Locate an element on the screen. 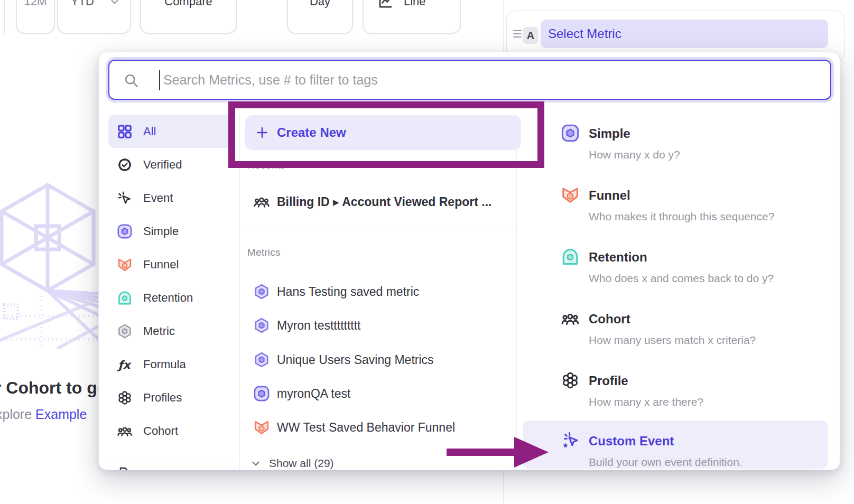  metric-hexagon-icon is located at coordinates (125, 331).